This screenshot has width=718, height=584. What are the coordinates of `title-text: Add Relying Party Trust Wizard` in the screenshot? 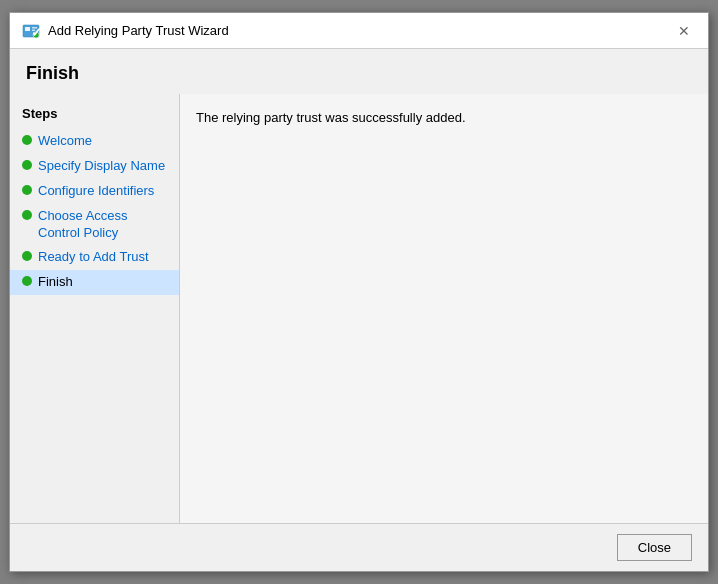 It's located at (138, 30).